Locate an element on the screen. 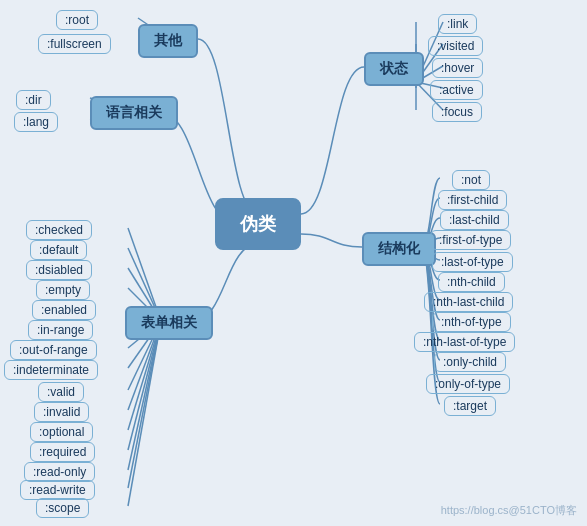  category-yuyan-label: 语言相关 is located at coordinates (134, 112).